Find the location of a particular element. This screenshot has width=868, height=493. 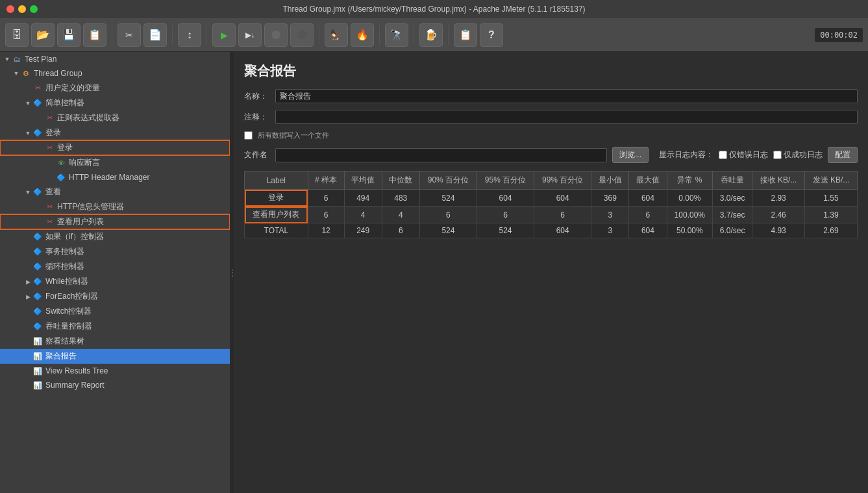

sidebar-item-assertion: 👁 响应断言 is located at coordinates (115, 162).